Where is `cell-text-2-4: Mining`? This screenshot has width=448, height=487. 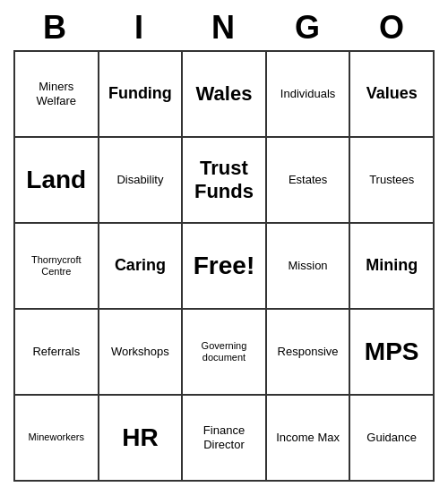
cell-text-2-4: Mining is located at coordinates (392, 266).